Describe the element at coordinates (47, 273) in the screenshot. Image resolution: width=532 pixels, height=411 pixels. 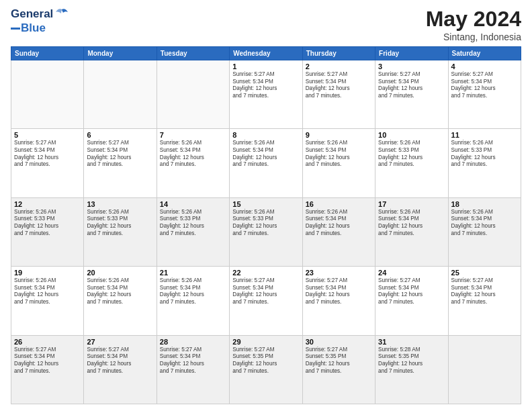
I see `day-number: 19` at that location.